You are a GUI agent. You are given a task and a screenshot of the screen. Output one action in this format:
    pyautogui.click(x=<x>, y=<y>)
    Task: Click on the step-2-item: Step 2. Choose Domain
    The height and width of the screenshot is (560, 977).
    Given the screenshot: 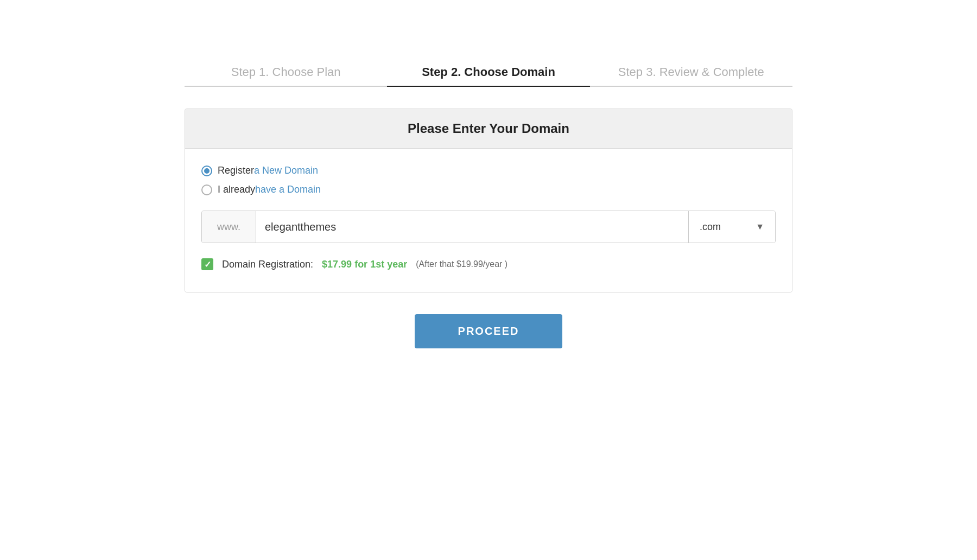 What is the action you would take?
    pyautogui.click(x=488, y=76)
    